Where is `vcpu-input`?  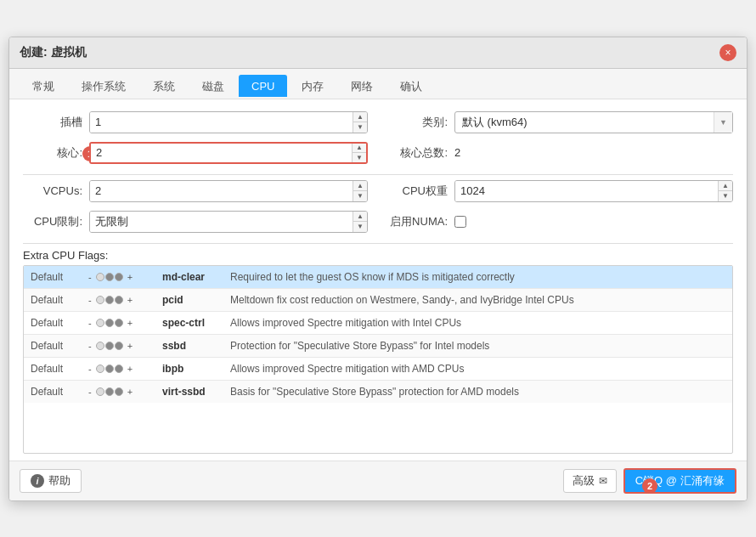
vcpu-input is located at coordinates (221, 191).